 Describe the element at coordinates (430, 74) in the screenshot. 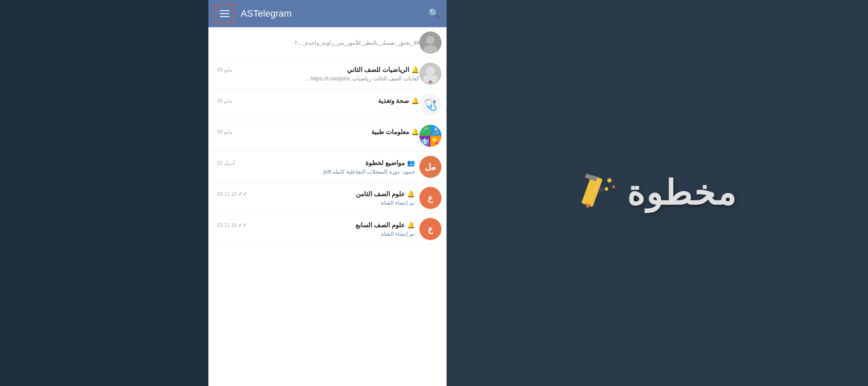

I see `avatar: 📚` at that location.